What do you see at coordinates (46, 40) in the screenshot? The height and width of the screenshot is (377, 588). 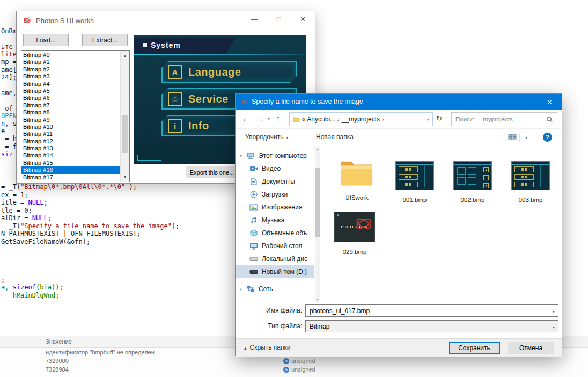 I see `load-button: Load...` at bounding box center [46, 40].